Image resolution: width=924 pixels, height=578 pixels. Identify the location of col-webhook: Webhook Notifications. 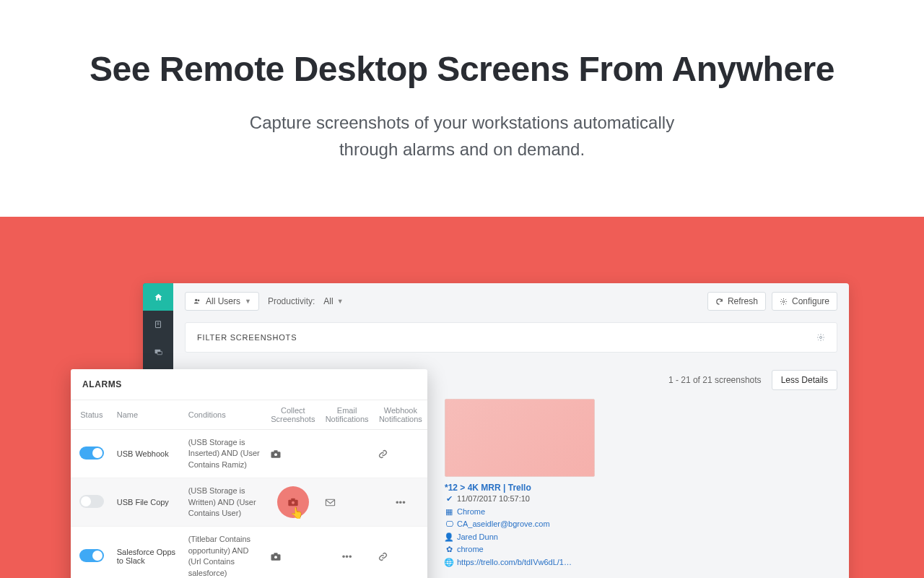
(401, 415).